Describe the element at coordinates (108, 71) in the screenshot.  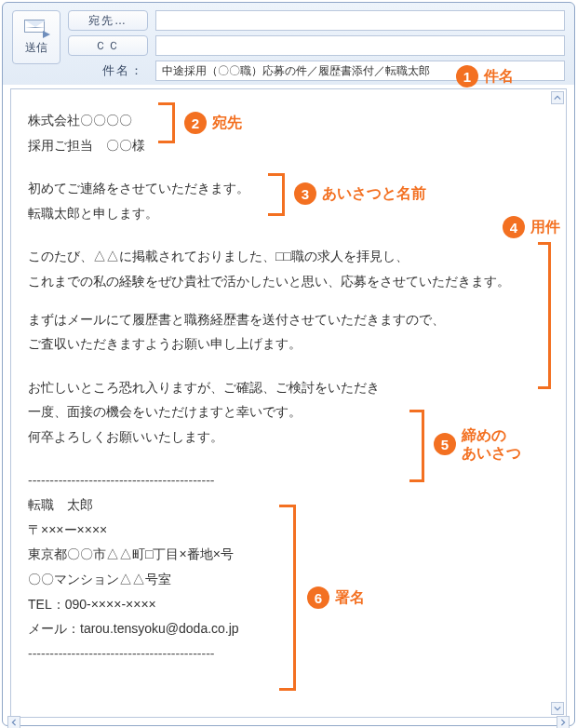
I see `subject-label: 件名：` at that location.